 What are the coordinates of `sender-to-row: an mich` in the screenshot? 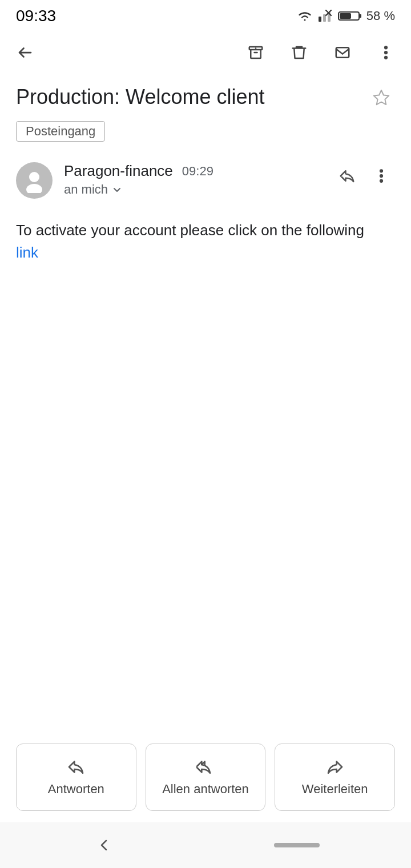 It's located at (193, 190).